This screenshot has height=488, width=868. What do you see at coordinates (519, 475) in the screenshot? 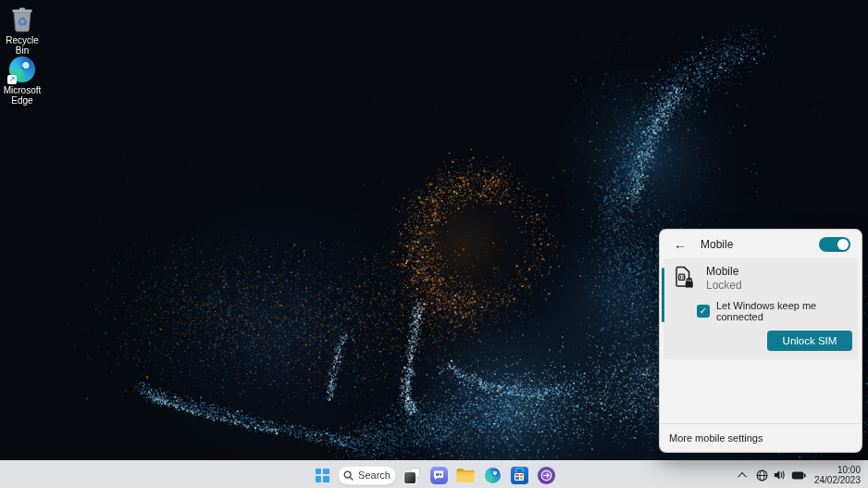
I see `taskbar-app-store` at bounding box center [519, 475].